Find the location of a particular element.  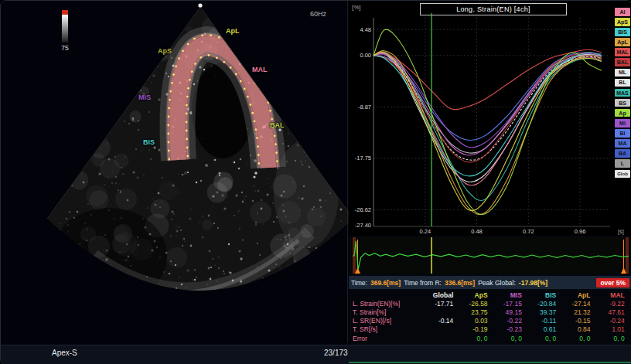

row-label: Error is located at coordinates (387, 338).